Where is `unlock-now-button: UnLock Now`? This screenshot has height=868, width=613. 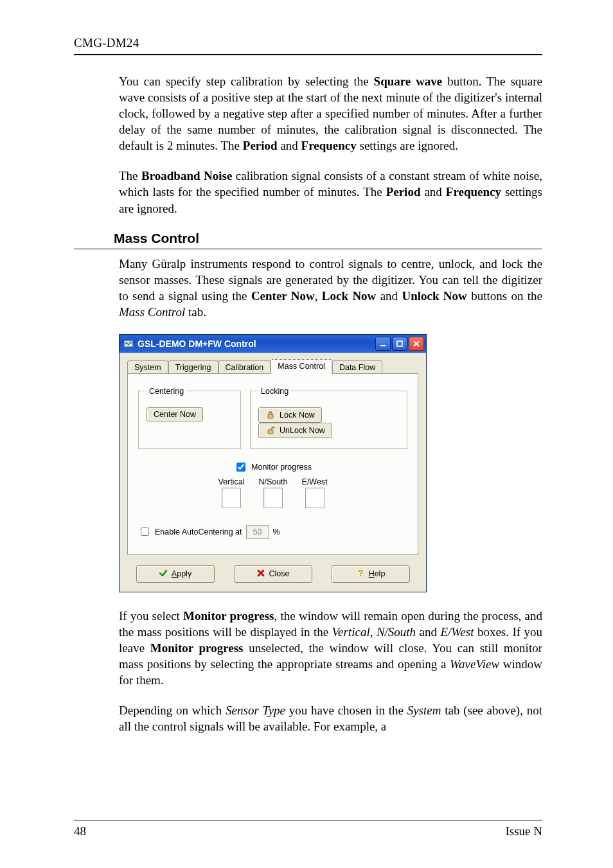
unlock-now-button: UnLock Now is located at coordinates (296, 430).